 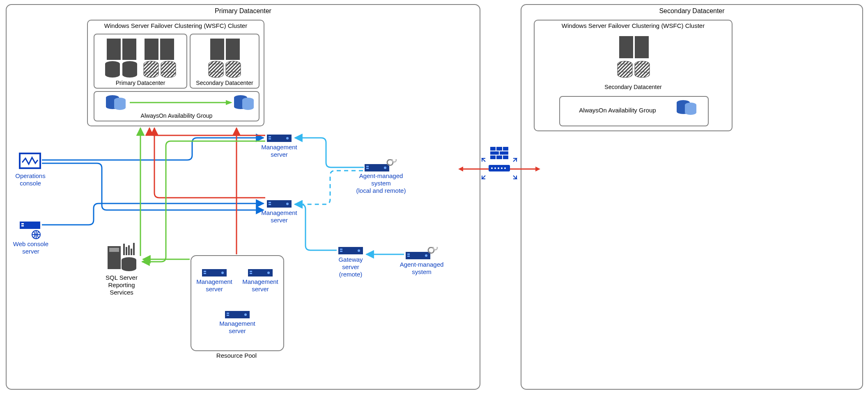 I want to click on ag-arrow-icon, so click(x=177, y=103).